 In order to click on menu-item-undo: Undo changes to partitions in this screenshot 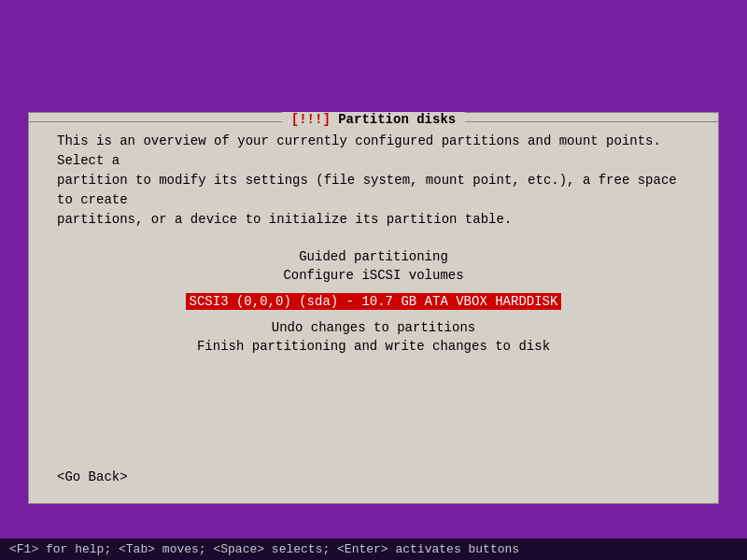, I will do `click(374, 328)`.